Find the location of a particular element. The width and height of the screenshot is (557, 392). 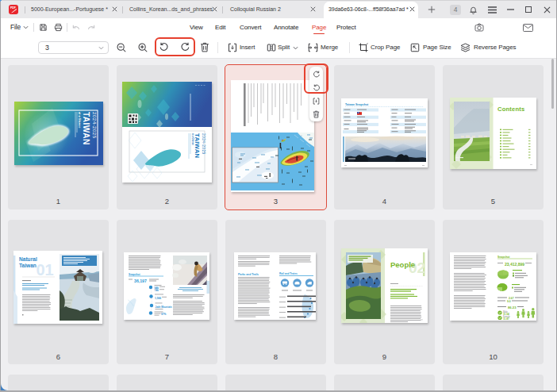

svg-text: Jade Mountain is located at coordinates (163, 307).